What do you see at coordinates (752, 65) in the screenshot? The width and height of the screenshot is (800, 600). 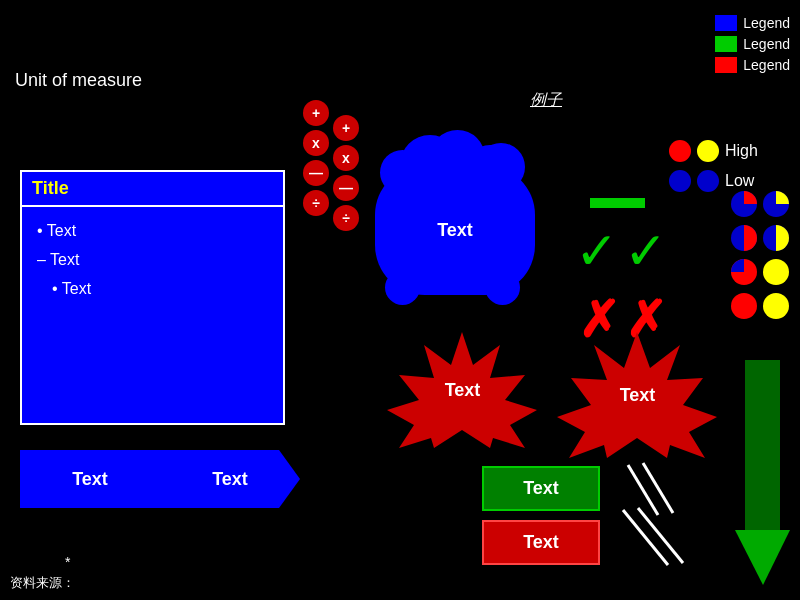 I see `legend-item-3: Legend` at bounding box center [752, 65].